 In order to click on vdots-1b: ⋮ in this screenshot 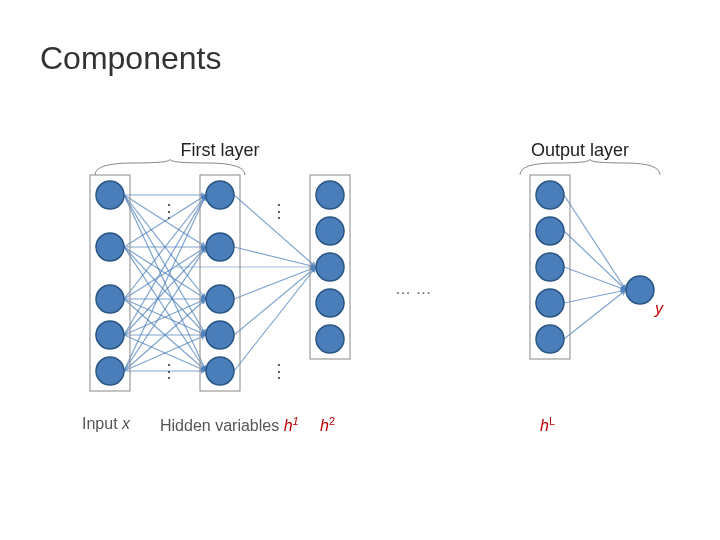, I will do `click(169, 371)`.